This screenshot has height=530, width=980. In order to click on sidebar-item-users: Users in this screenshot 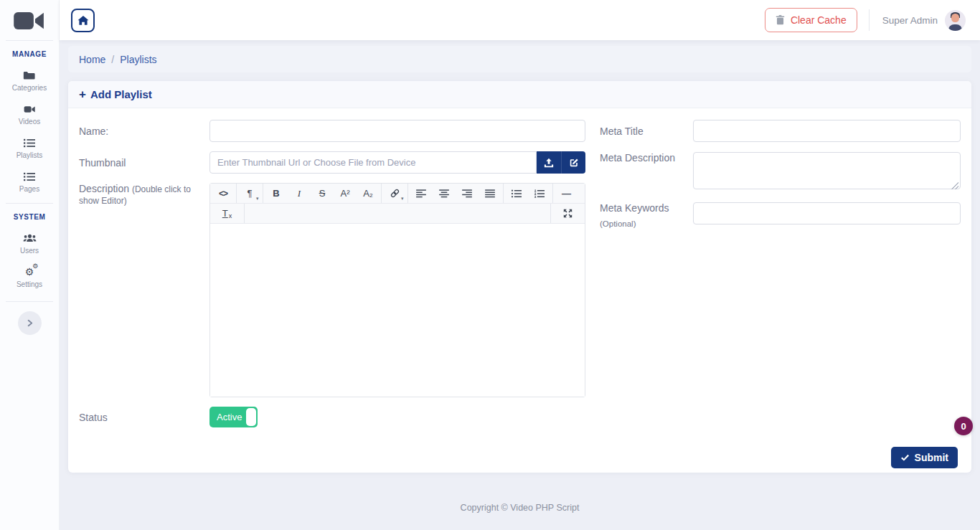, I will do `click(29, 244)`.